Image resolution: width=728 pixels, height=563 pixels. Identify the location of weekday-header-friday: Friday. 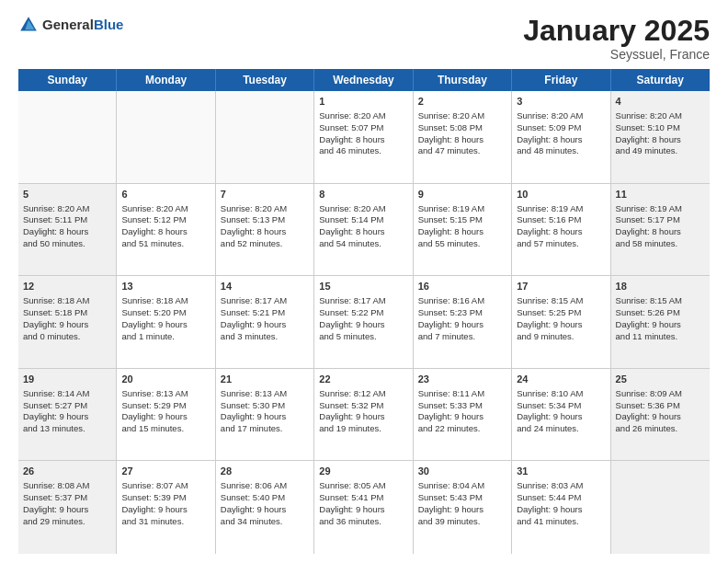
(561, 80).